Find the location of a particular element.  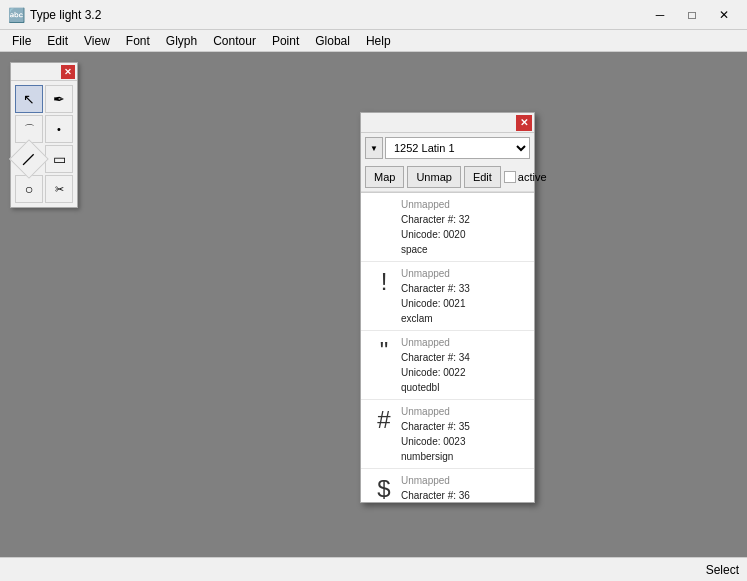

glyph-name: numbersign is located at coordinates (464, 456).